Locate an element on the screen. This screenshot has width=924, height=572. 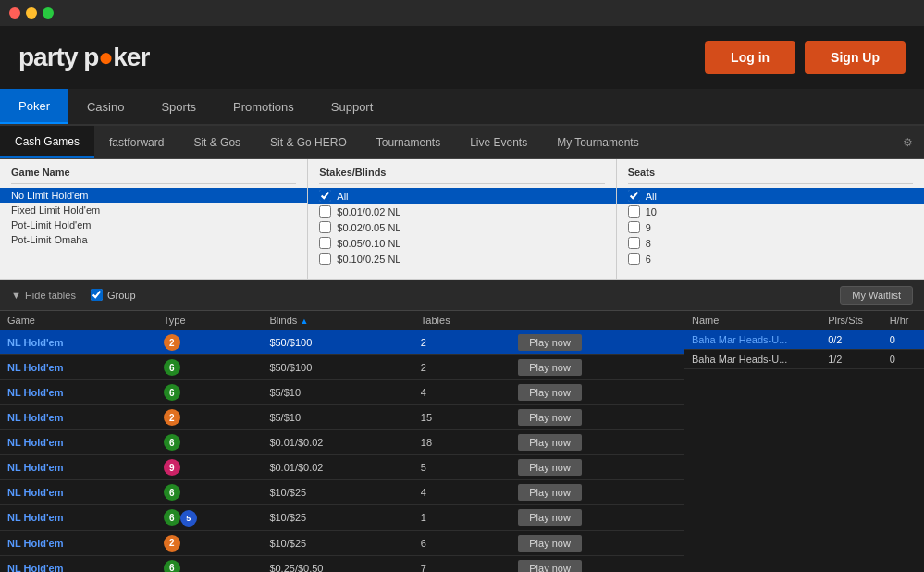
my-waitlist-button: My Waitlist is located at coordinates (877, 295).